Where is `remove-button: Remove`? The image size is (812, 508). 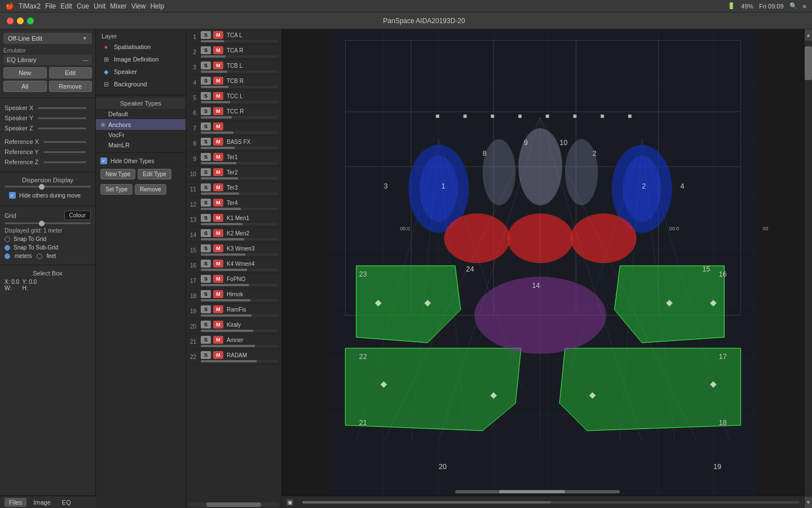 remove-button: Remove is located at coordinates (71, 86).